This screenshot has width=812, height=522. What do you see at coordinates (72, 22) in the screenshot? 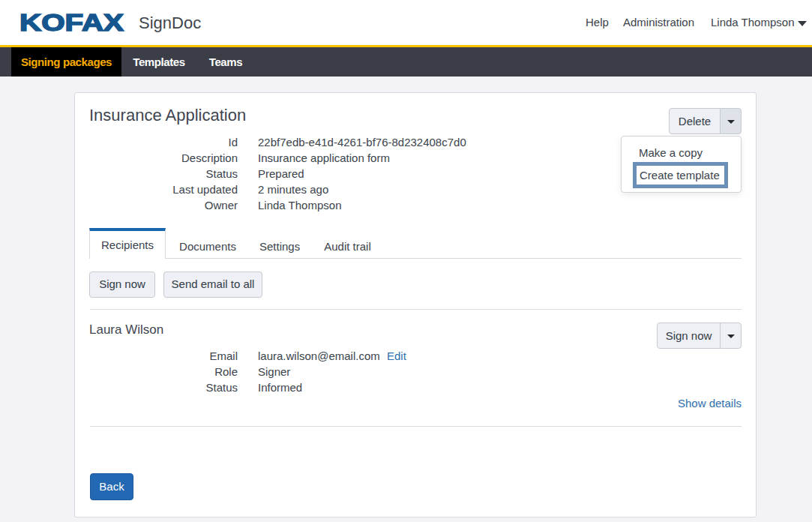
I see `svg-text: KOFAX` at bounding box center [72, 22].